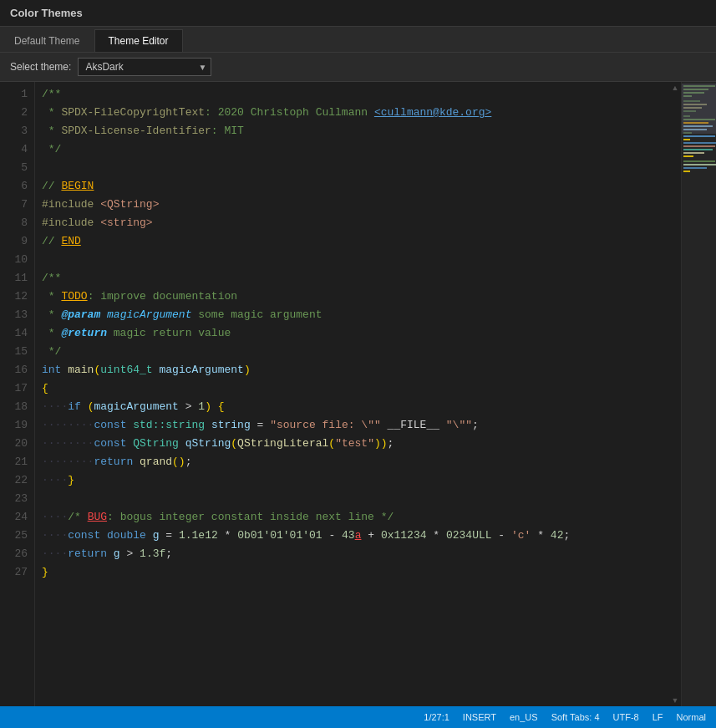 The height and width of the screenshot is (728, 716). Describe the element at coordinates (18, 94) in the screenshot. I see `line-number: 1` at that location.